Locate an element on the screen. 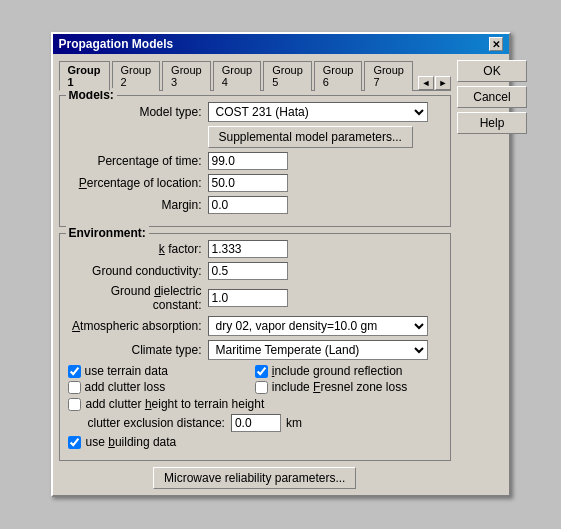 This screenshot has width=561, height=529. include-fresnel-zone-loss-checkbox is located at coordinates (262, 388).